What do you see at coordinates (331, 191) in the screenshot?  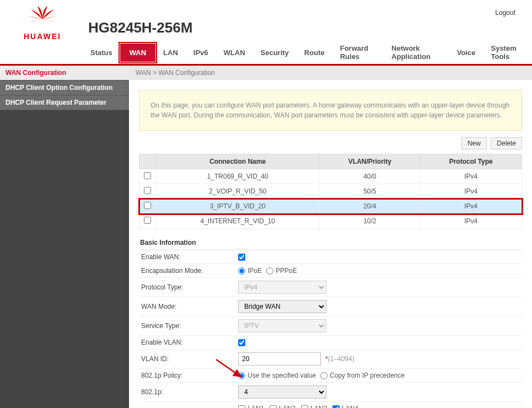 I see `connection-table: Connection Name VLAN/Priority Protocol T…` at bounding box center [331, 191].